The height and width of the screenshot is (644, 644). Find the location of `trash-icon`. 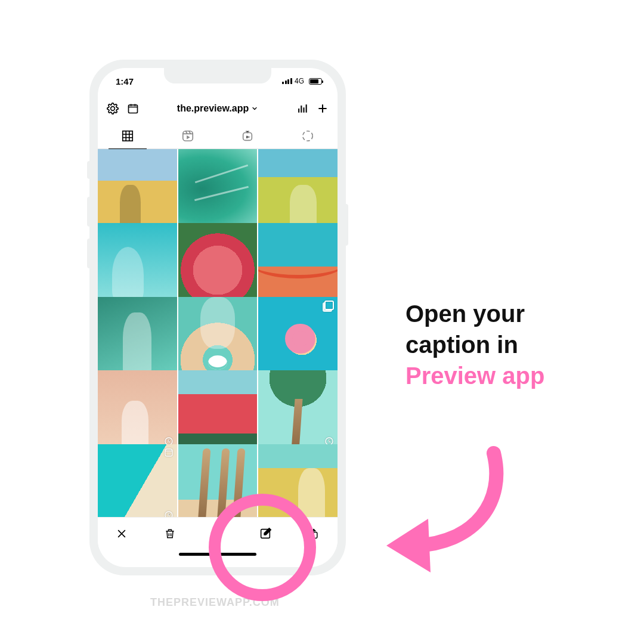

trash-icon is located at coordinates (170, 534).